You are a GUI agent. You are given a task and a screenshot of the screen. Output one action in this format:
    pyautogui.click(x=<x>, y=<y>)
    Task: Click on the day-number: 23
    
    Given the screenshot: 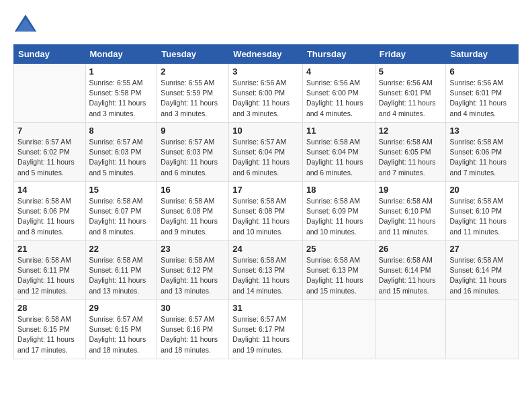 What is the action you would take?
    pyautogui.click(x=193, y=248)
    